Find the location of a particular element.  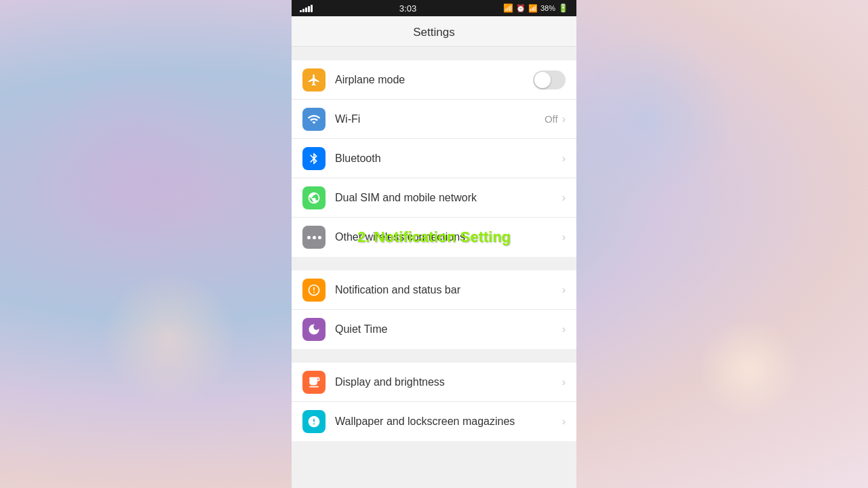

display-brightness-right: › is located at coordinates (564, 382).